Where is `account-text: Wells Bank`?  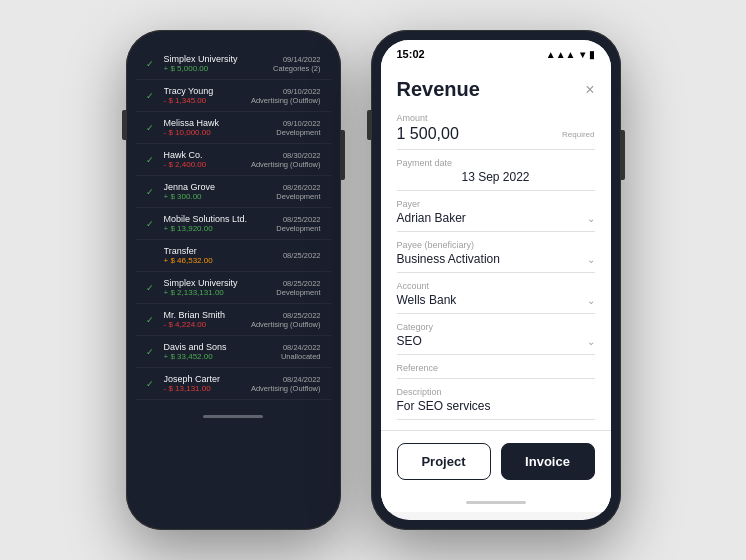
account-text: Wells Bank is located at coordinates (427, 300).